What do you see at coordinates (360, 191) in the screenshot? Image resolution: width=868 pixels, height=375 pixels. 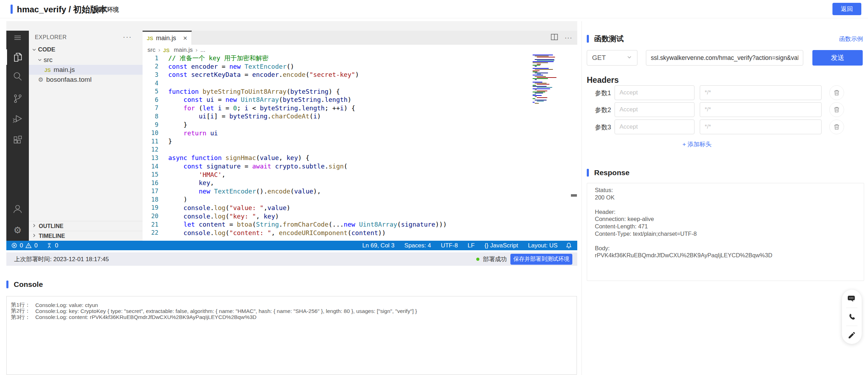 I see `code-line: 17 new TextEncoder().encode(value),` at bounding box center [360, 191].